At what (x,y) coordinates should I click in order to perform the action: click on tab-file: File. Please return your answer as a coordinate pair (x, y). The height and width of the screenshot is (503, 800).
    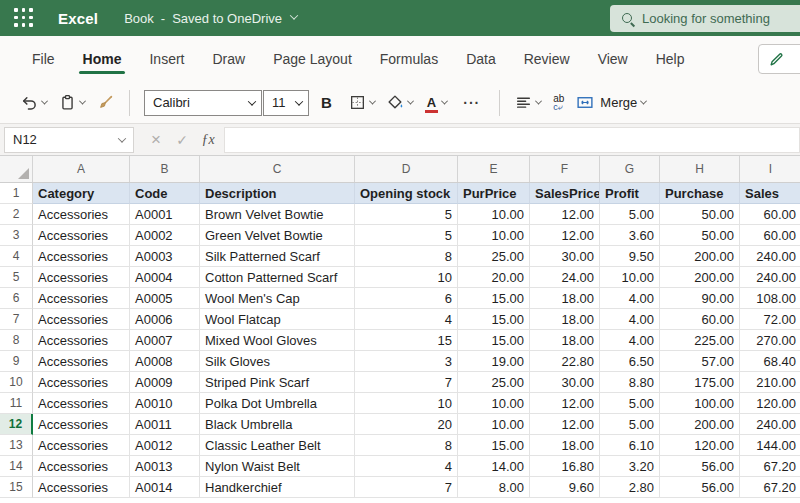
    Looking at the image, I should click on (44, 59).